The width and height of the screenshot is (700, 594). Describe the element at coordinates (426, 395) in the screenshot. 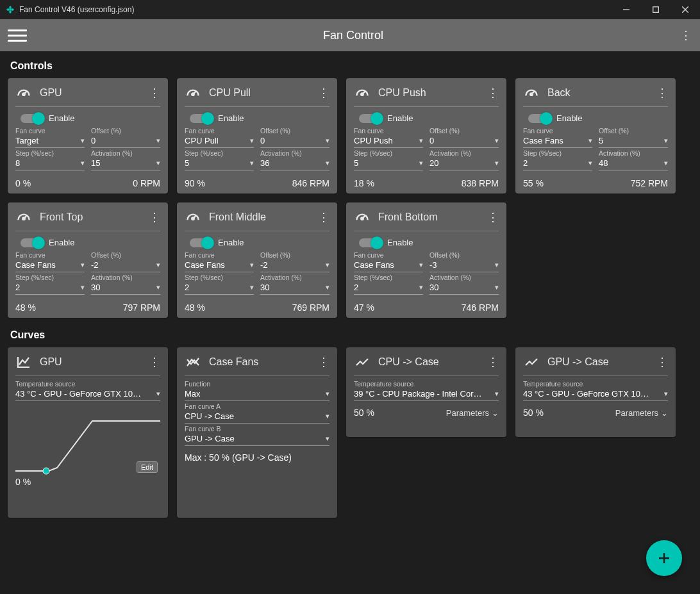

I see `temp-source-select: 39 °C - CPU Package - Intel Core i5-9▾` at that location.